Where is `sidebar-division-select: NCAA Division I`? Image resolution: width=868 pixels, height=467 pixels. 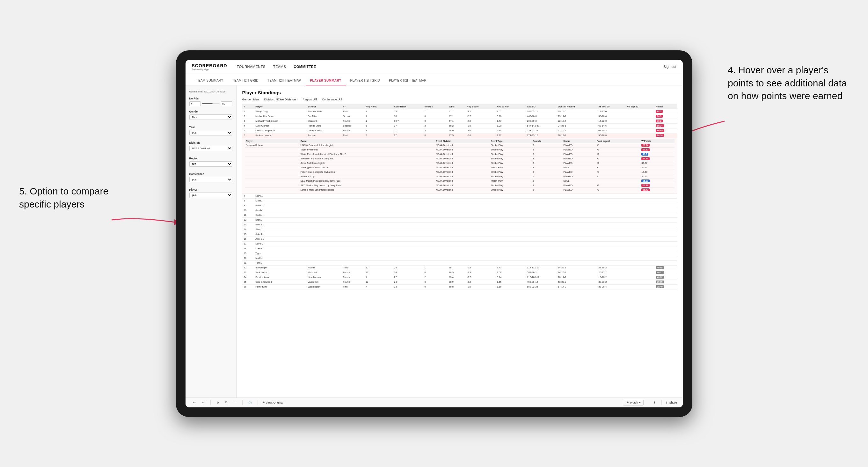
sidebar-division-select: NCAA Division I is located at coordinates (211, 148).